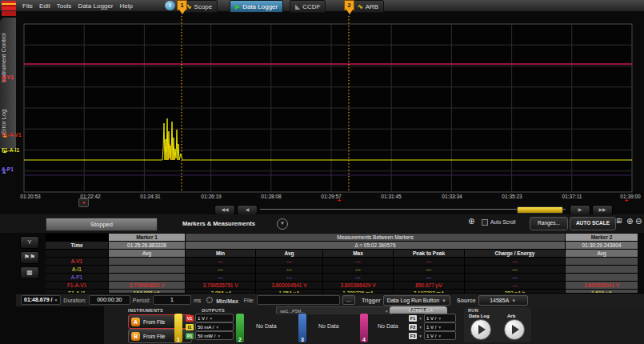  Describe the element at coordinates (514, 330) in the screenshot. I see `arb-run-button` at that location.